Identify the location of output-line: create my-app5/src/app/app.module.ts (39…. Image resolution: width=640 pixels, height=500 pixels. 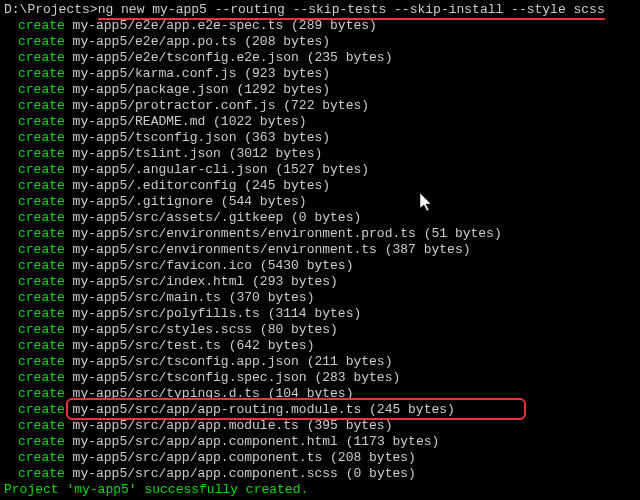
(320, 426).